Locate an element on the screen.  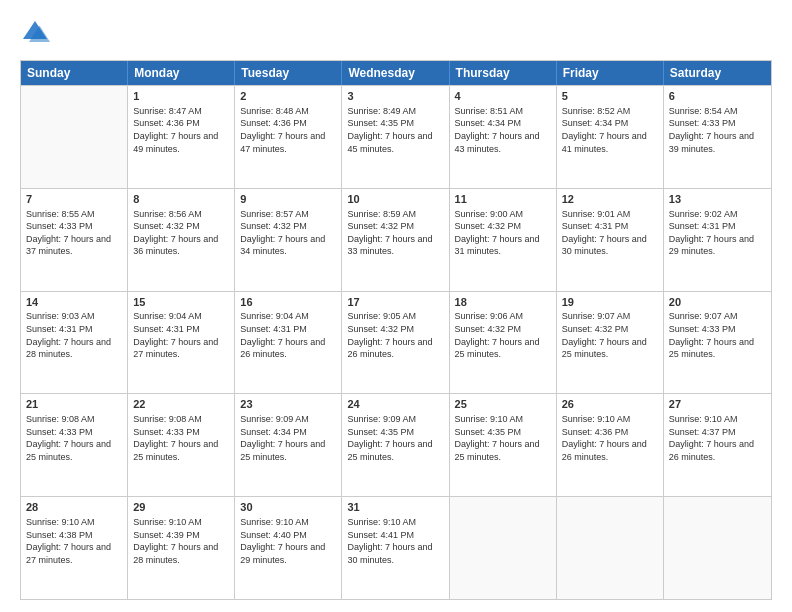
calendar-weekday-monday: Monday is located at coordinates (182, 73).